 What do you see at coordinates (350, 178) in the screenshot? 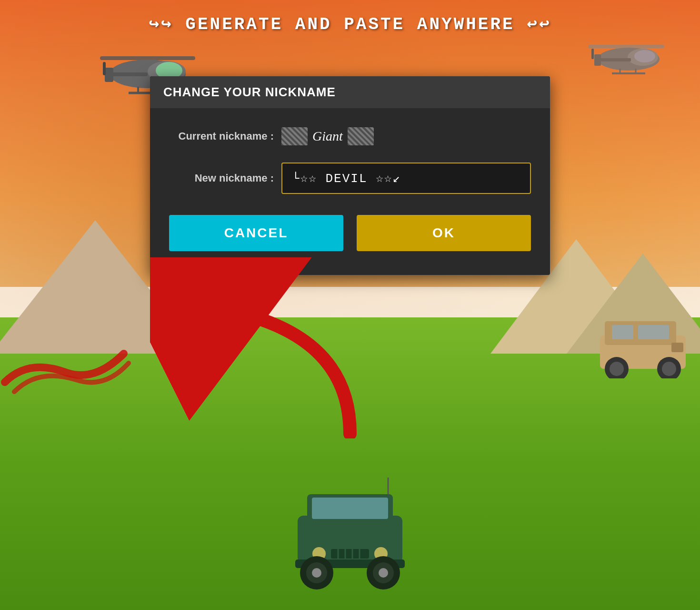
I see `new-nickname-row: New nickname :` at bounding box center [350, 178].